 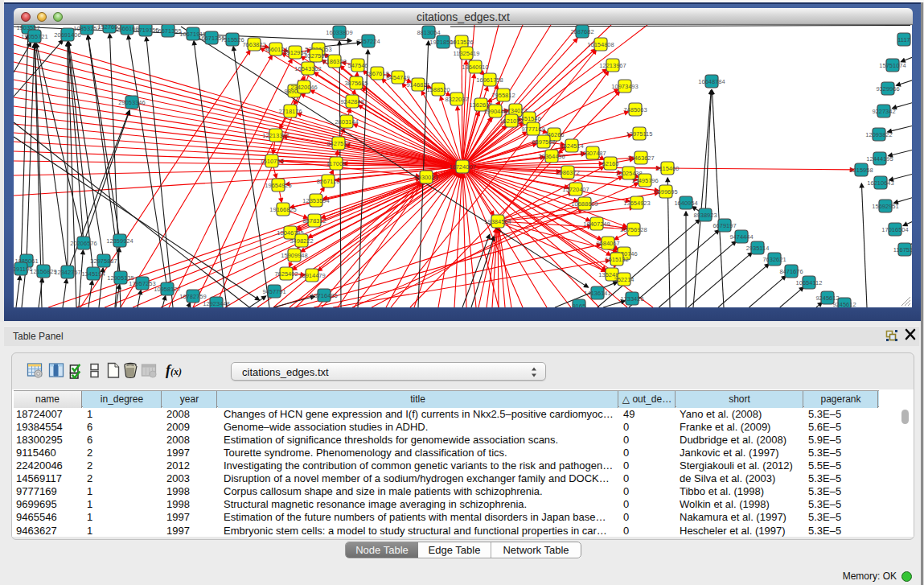 What do you see at coordinates (290, 111) in the screenshot?
I see `svg-text: 2718176` at bounding box center [290, 111].